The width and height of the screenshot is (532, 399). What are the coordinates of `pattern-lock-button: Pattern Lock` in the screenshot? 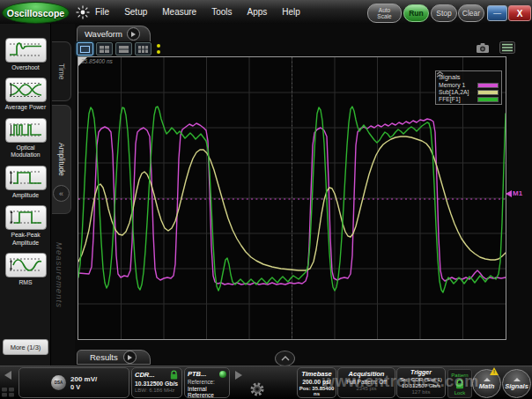 It's located at (460, 384).